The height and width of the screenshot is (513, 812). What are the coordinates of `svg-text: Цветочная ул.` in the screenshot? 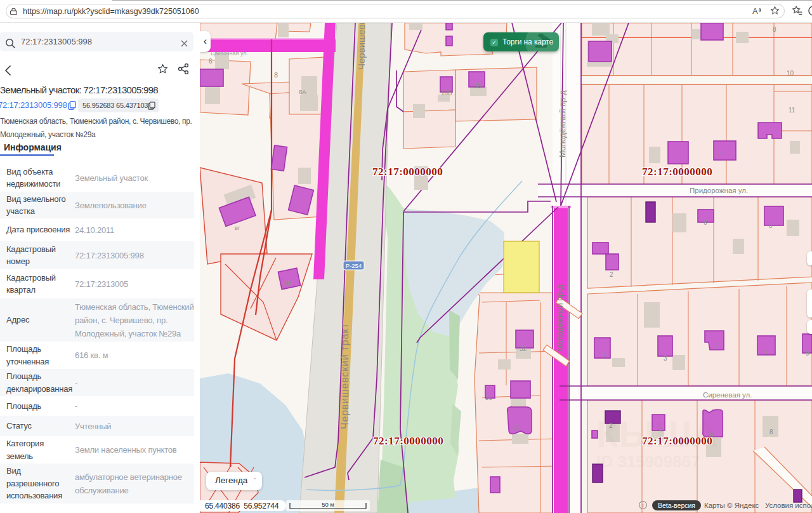 It's located at (230, 53).